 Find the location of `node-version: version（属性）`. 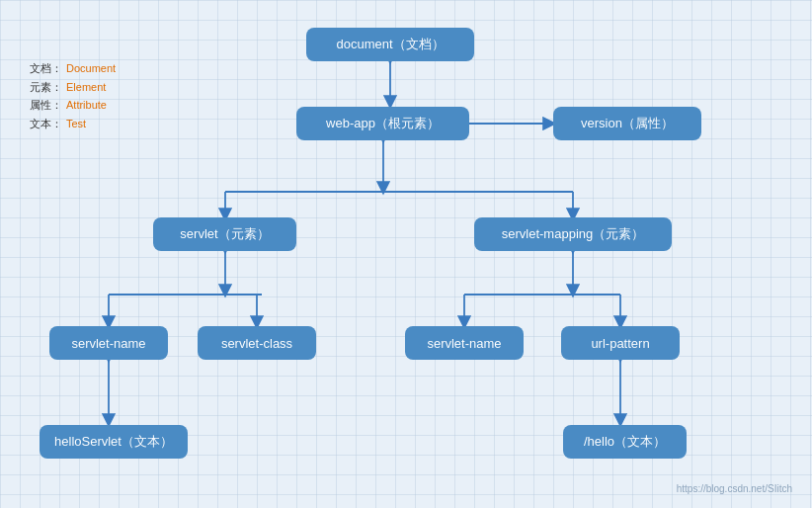

node-version: version（属性） is located at coordinates (627, 124).